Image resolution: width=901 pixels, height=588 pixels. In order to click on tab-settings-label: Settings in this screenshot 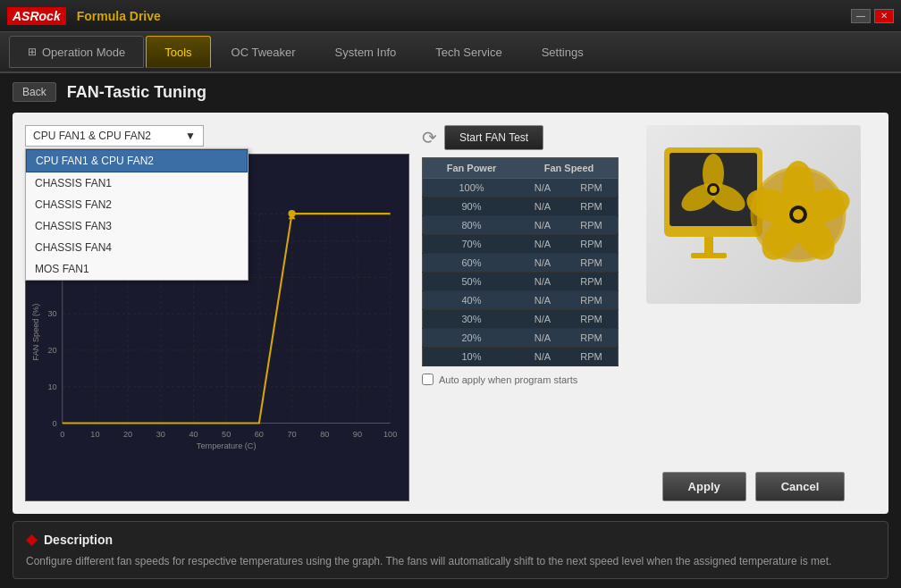, I will do `click(563, 52)`.